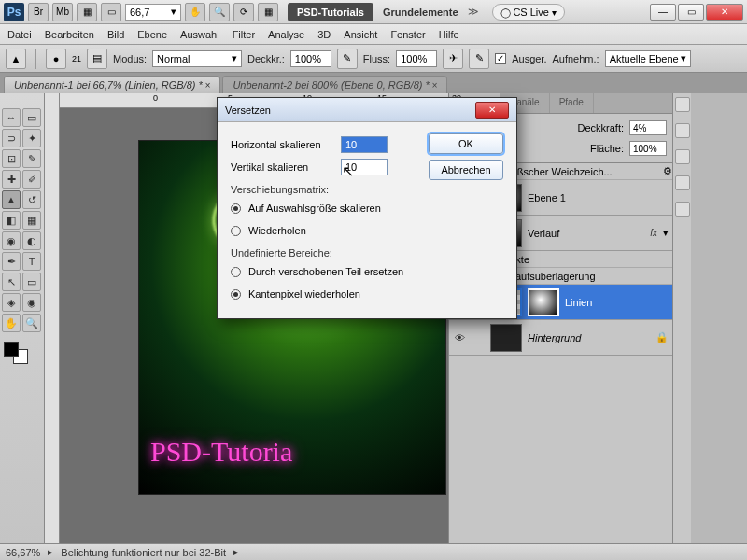 The height and width of the screenshot is (560, 747). What do you see at coordinates (367, 110) in the screenshot?
I see `dialog-titlebar: Versetzen ✕` at bounding box center [367, 110].